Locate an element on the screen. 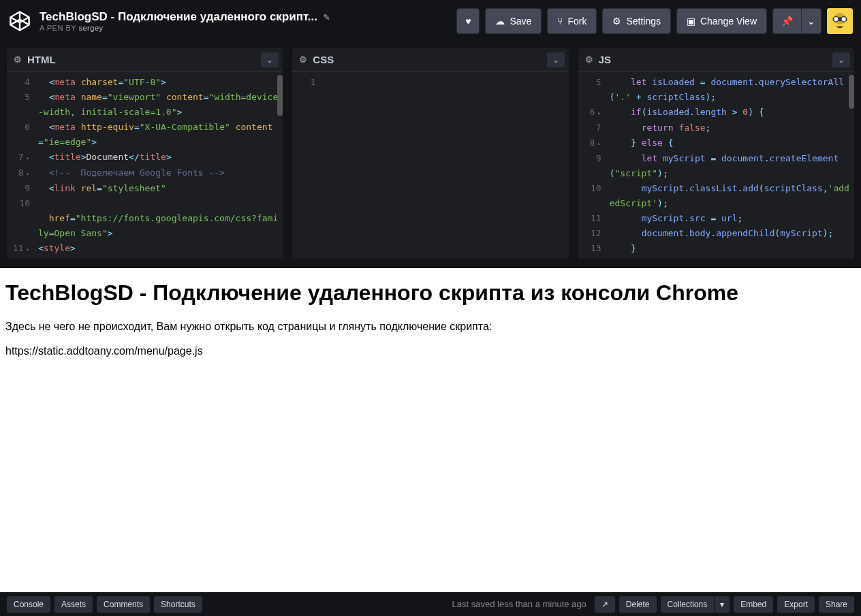 The width and height of the screenshot is (861, 616). fork-button: ⑂Fork is located at coordinates (572, 21).